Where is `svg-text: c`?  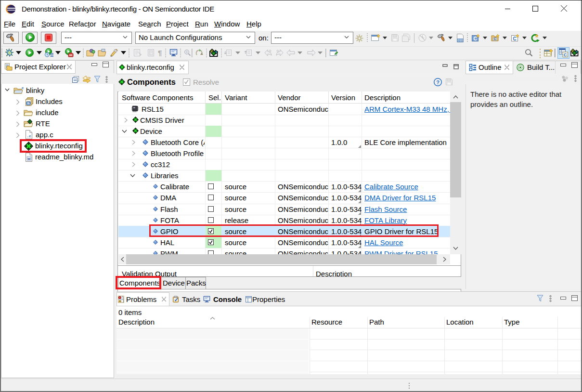
svg-text: c is located at coordinates (23, 88).